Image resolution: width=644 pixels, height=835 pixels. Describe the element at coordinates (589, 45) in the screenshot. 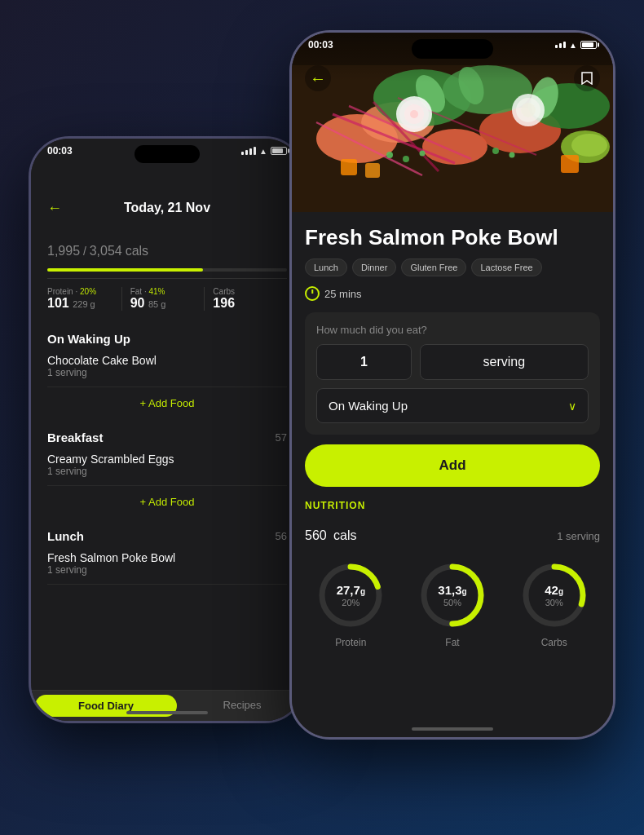

I see `battery-icon-front` at that location.